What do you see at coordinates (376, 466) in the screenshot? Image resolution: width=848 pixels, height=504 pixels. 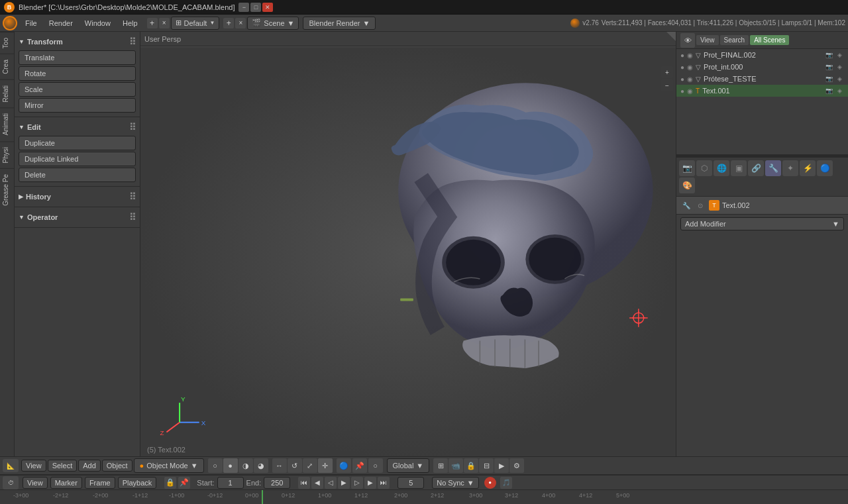 I see `proportional-icon: ○` at bounding box center [376, 466].